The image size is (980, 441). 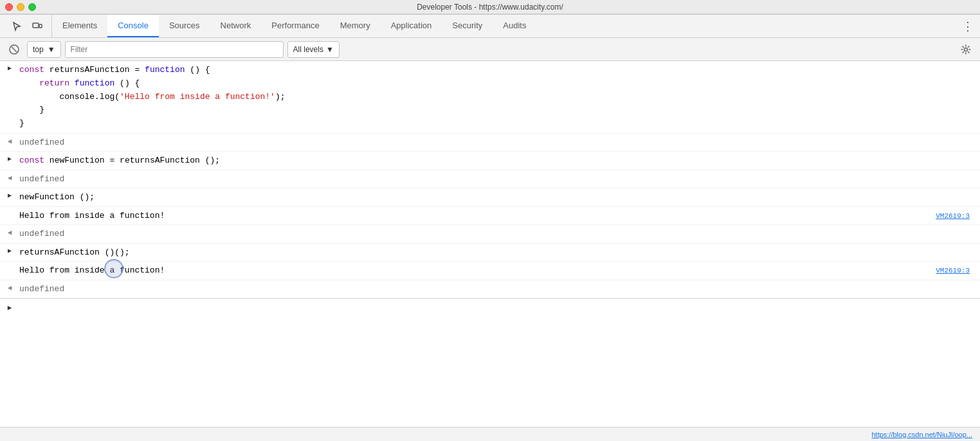 I want to click on window-title: Developer Tools - https://www.udacity.co…, so click(x=490, y=7).